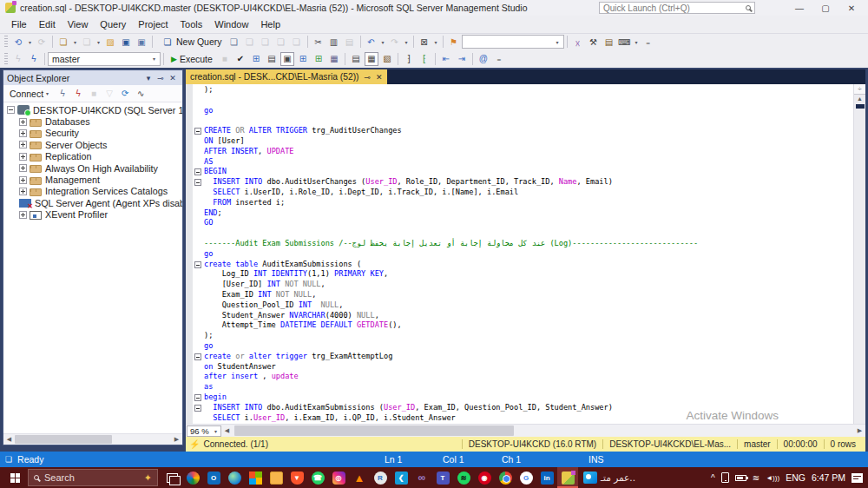 Image resolution: width=868 pixels, height=488 pixels. Describe the element at coordinates (240, 59) in the screenshot. I see `parse-icon: ✔` at that location.